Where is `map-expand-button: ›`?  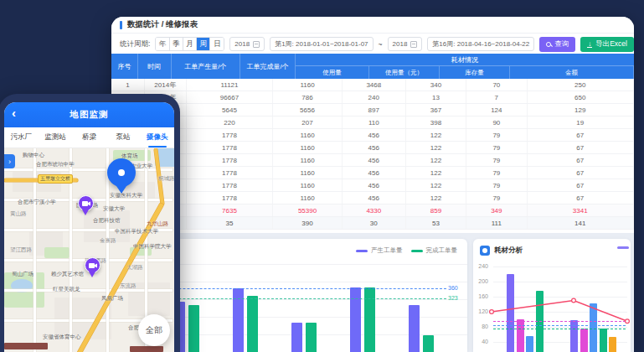 map-expand-button: › is located at coordinates (10, 161).